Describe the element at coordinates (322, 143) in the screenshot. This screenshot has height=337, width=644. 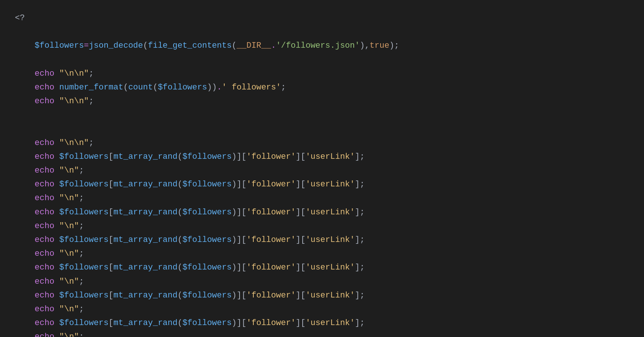
I see `line-echo-nln-3: echo "\n\n";` at that location.